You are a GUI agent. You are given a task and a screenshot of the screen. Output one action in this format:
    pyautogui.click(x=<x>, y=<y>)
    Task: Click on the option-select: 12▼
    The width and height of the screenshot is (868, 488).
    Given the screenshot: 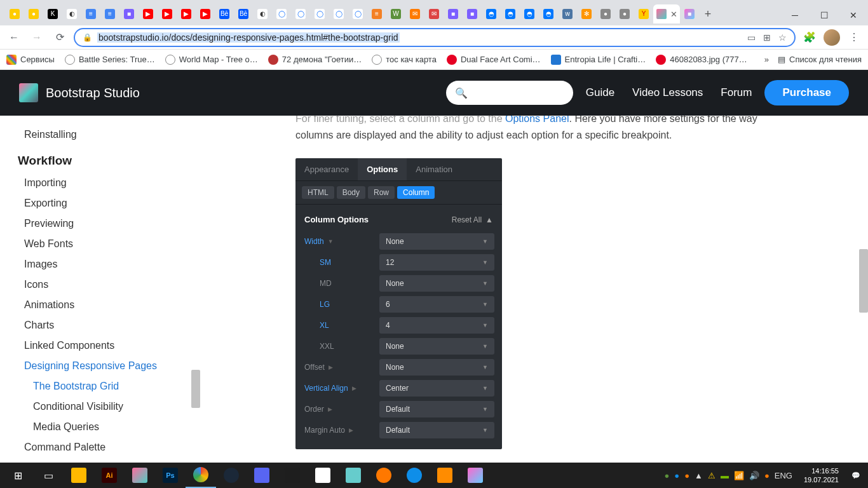 What is the action you would take?
    pyautogui.click(x=437, y=262)
    